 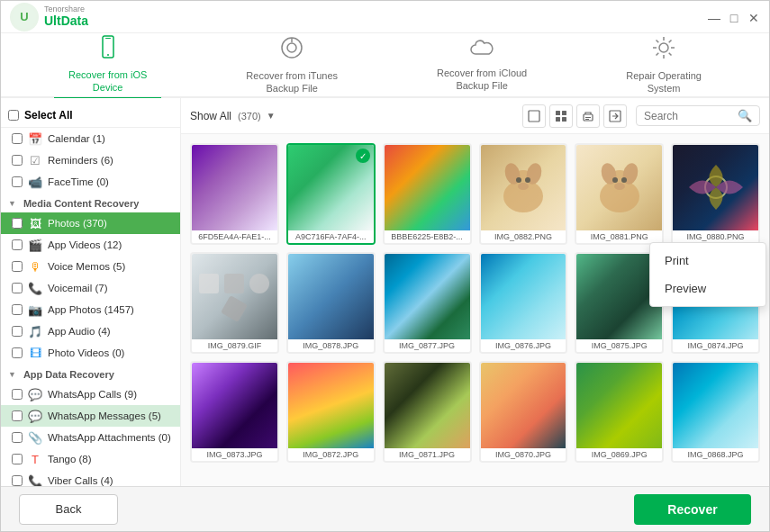 I want to click on photo-item-13: IMG_0872.JPG, so click(x=331, y=412).